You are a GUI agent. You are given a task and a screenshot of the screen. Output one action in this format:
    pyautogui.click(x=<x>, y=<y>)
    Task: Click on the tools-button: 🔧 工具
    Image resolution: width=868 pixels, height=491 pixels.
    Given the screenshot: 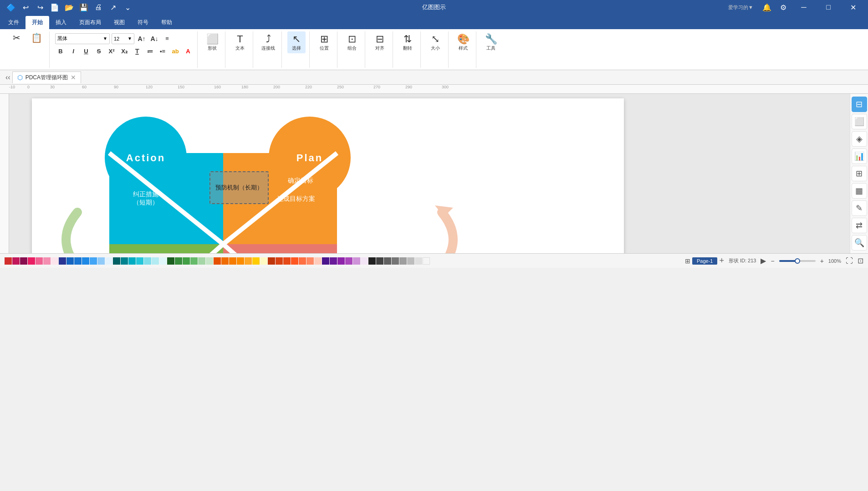 What is the action you would take?
    pyautogui.click(x=491, y=42)
    